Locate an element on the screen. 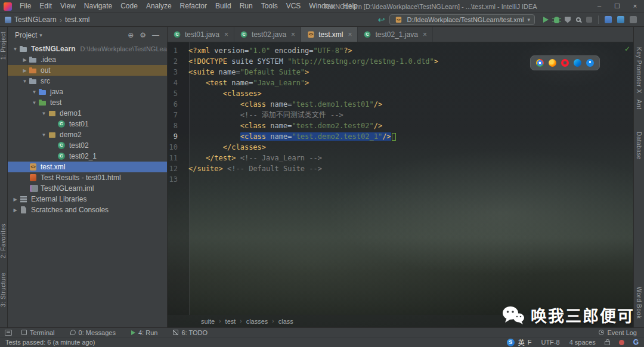 The width and height of the screenshot is (644, 347). tool-button-database: Database is located at coordinates (639, 145).